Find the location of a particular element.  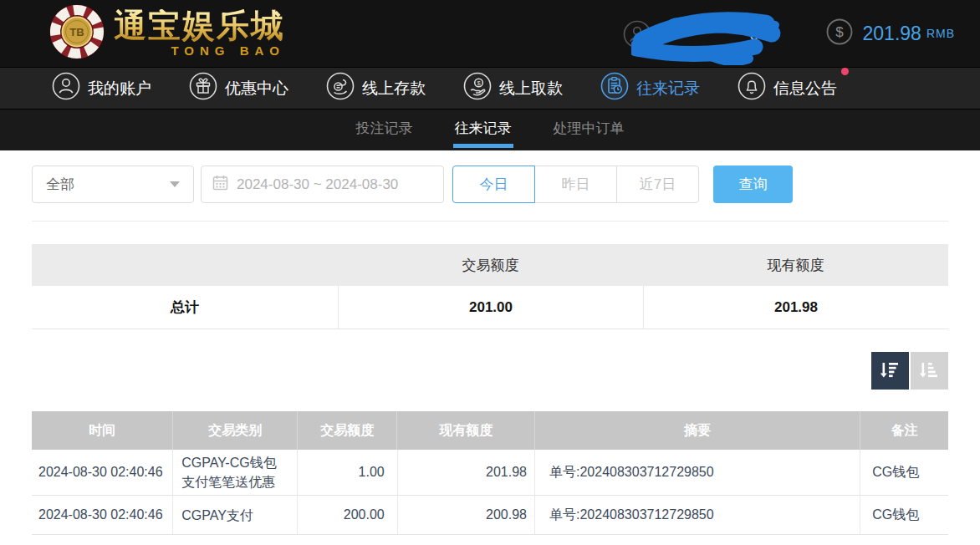

section-divider is located at coordinates (490, 221).